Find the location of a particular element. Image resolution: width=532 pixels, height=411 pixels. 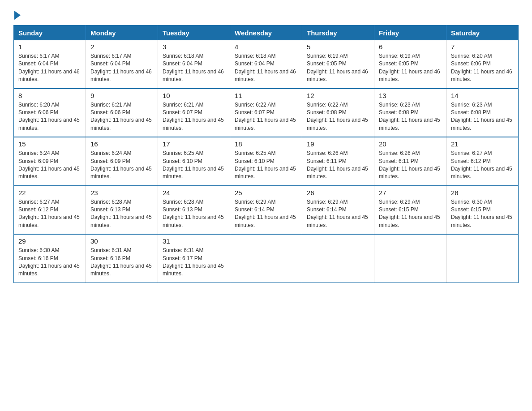

calendar-day-cell: 17 Sunrise: 6:25 AMSunset: 6:10 PMDaylig… is located at coordinates (194, 161).